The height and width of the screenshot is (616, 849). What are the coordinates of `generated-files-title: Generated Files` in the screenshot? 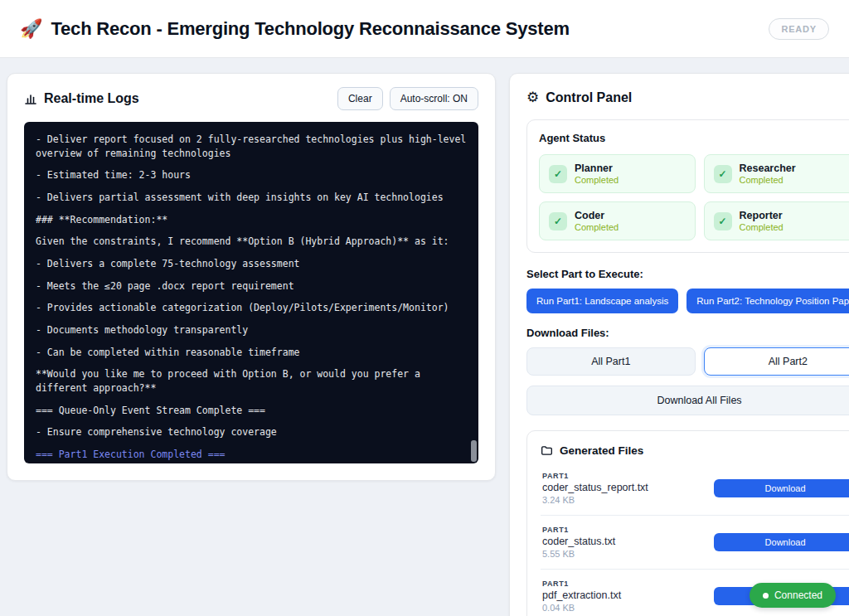 It's located at (602, 451).